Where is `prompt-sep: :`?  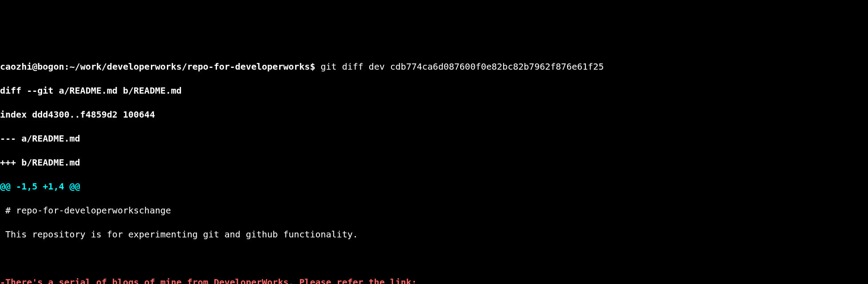 prompt-sep: : is located at coordinates (67, 67).